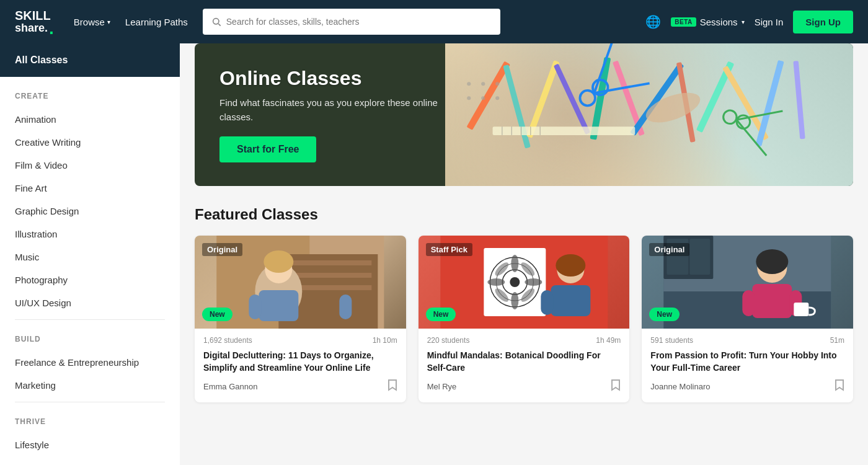  What do you see at coordinates (156, 22) in the screenshot?
I see `learning-paths-label: Learning Paths` at bounding box center [156, 22].